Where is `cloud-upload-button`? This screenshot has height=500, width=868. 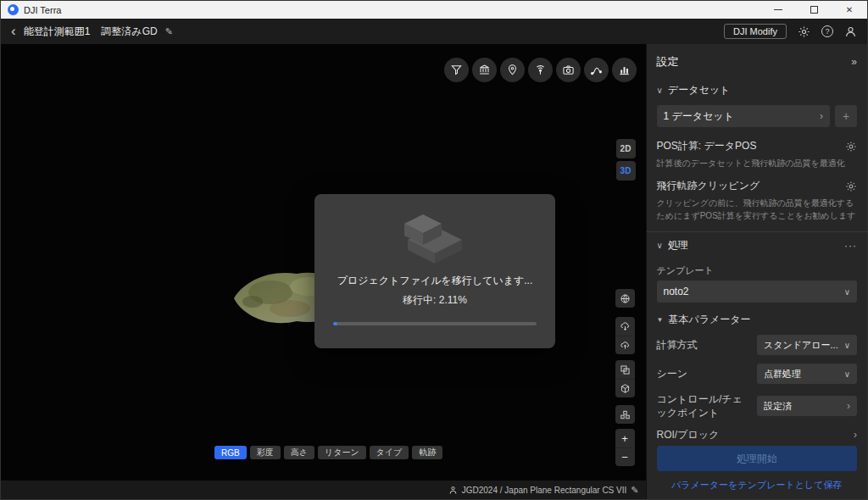
cloud-upload-button is located at coordinates (626, 345).